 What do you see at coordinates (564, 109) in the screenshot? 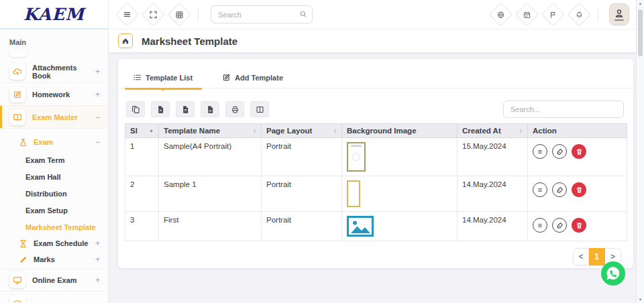
I see `table-search-input` at bounding box center [564, 109].